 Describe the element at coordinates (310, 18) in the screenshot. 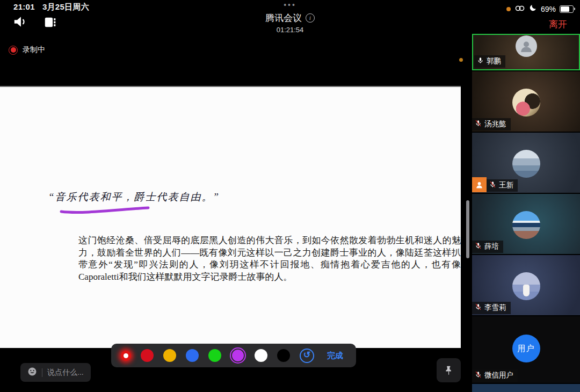

I see `meeting-info-icon: i` at that location.